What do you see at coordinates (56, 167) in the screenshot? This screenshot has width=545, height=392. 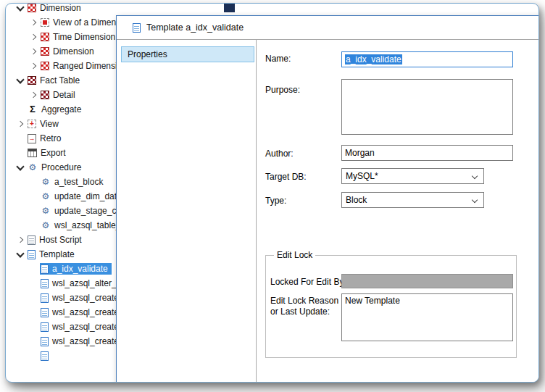 I see `tree-item-core: ⚙Procedure` at bounding box center [56, 167].